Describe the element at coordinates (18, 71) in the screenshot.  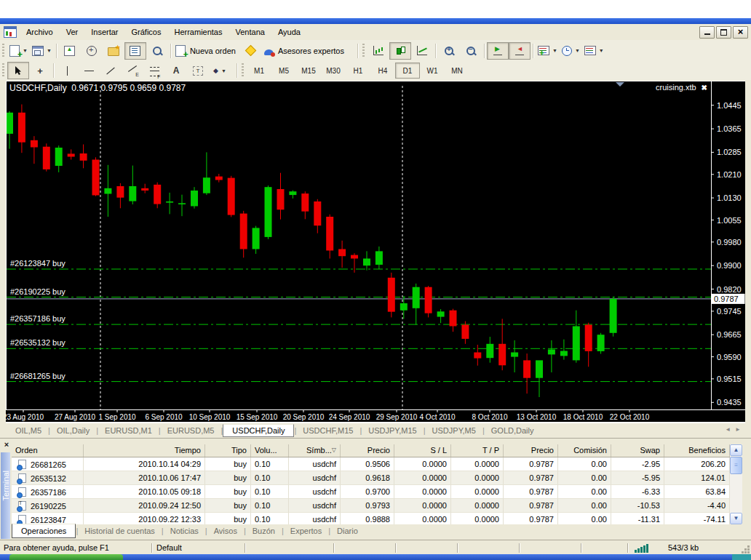
I see `cursor-tool-button` at that location.